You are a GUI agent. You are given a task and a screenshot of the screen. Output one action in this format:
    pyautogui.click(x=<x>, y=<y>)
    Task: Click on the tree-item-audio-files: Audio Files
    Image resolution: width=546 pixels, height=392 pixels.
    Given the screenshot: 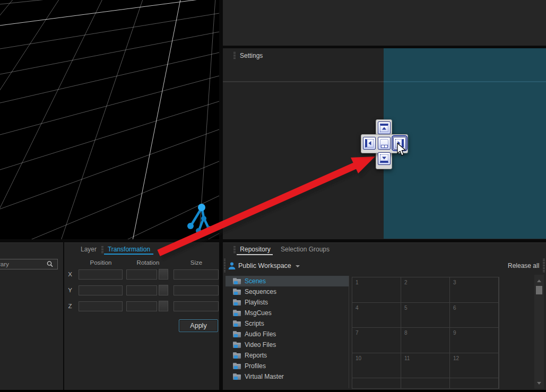 What is the action you would take?
    pyautogui.click(x=287, y=334)
    